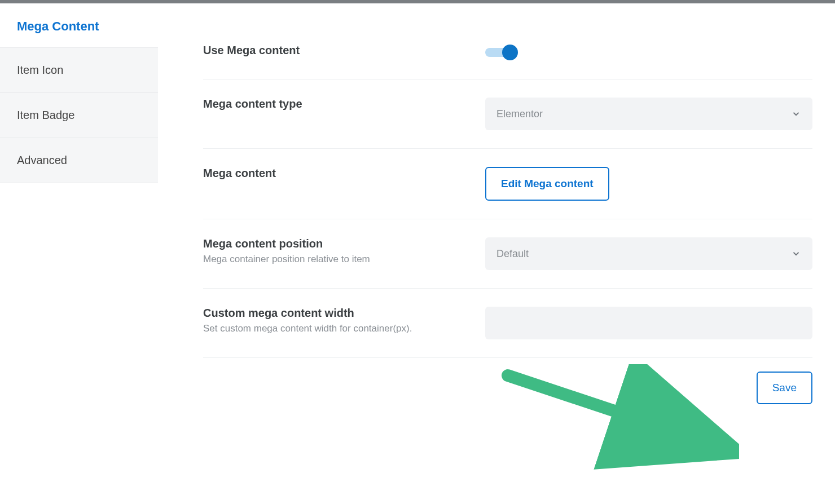  I want to click on row-mega-content: Mega content Edit Mega content, so click(508, 184).